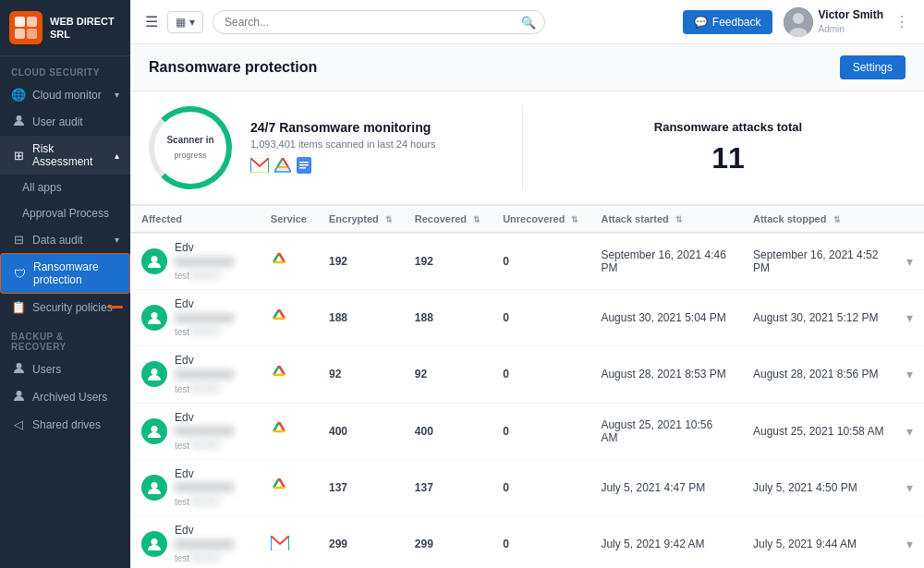 The width and height of the screenshot is (924, 568). Describe the element at coordinates (288, 220) in the screenshot. I see `col-service: Service` at that location.